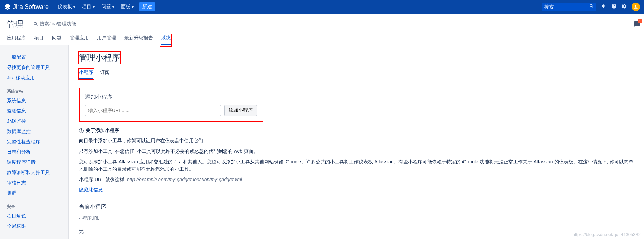 This screenshot has height=239, width=644. Describe the element at coordinates (38, 183) in the screenshot. I see `sidebar-item-audit: 审核日志` at that location.